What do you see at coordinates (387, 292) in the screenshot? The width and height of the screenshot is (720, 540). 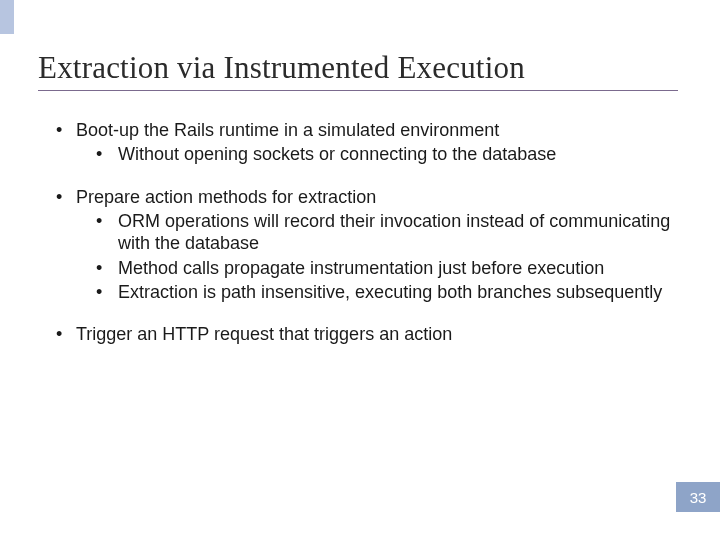 I see `sub-list-item: Extraction is path insensitive, executin…` at bounding box center [387, 292].